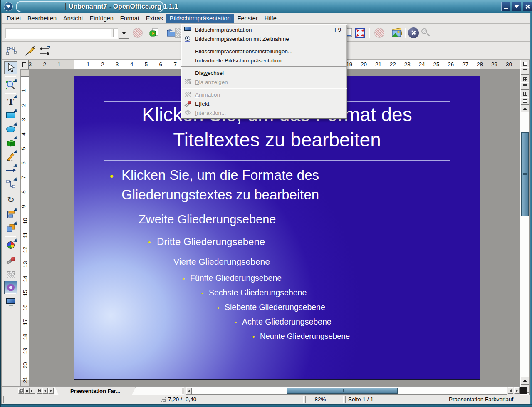 This screenshot has width=532, height=407. What do you see at coordinates (506, 7) in the screenshot?
I see `minimize-button` at bounding box center [506, 7].